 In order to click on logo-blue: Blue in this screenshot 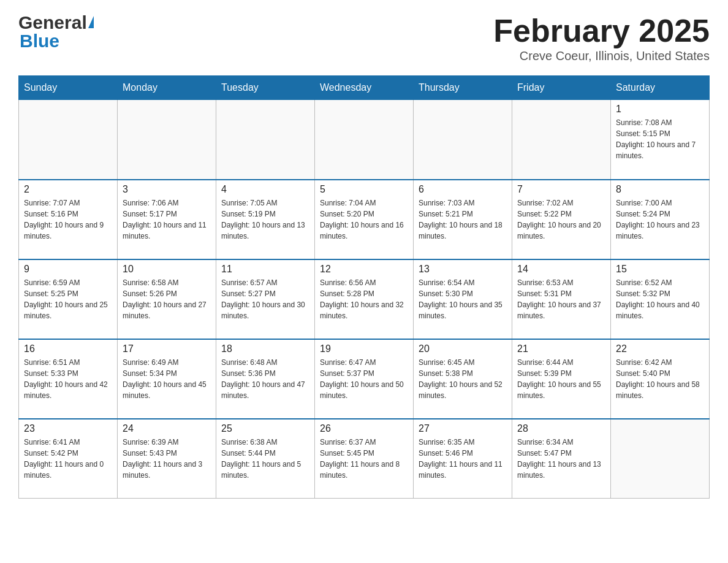, I will do `click(39, 41)`.